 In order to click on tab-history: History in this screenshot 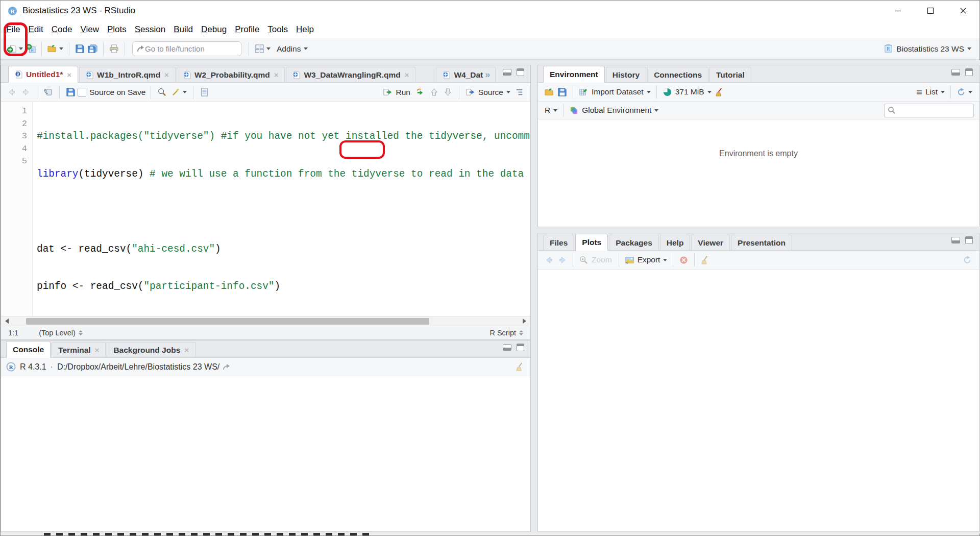, I will do `click(626, 75)`.